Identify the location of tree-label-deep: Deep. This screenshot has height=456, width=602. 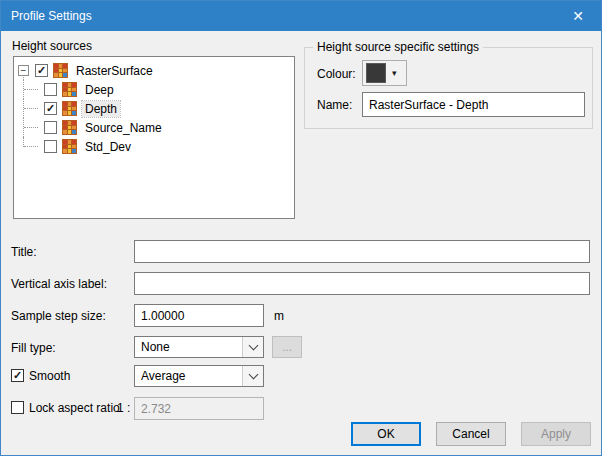
(100, 90).